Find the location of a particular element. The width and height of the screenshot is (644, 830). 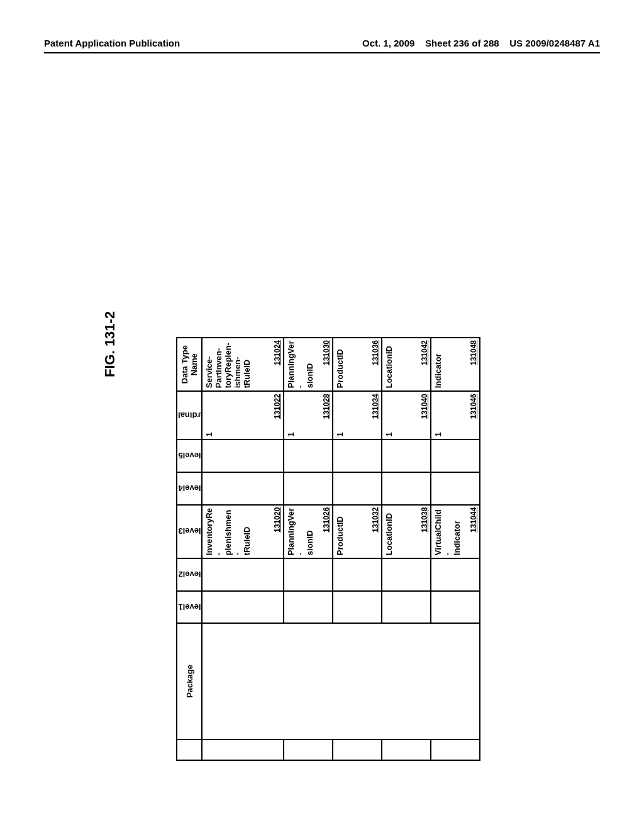

col-package: Package is located at coordinates (189, 681).